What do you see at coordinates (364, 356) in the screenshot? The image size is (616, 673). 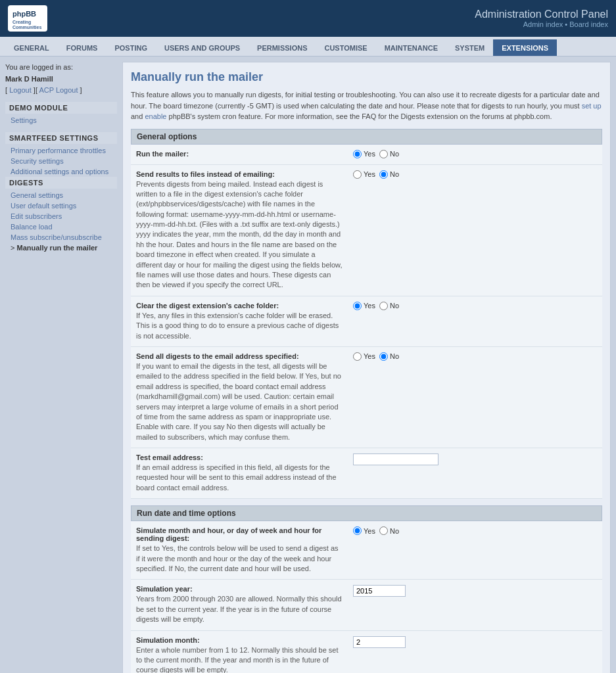 I see `send-all-yes-label: Yes` at bounding box center [364, 356].